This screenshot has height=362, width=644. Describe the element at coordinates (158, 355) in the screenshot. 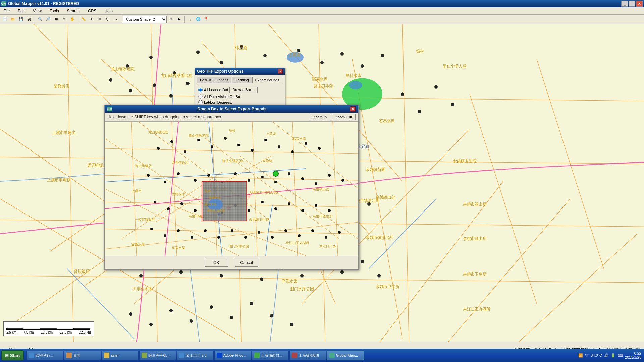

I see `taskbar-item-3: 豌豆英手机...` at that location.